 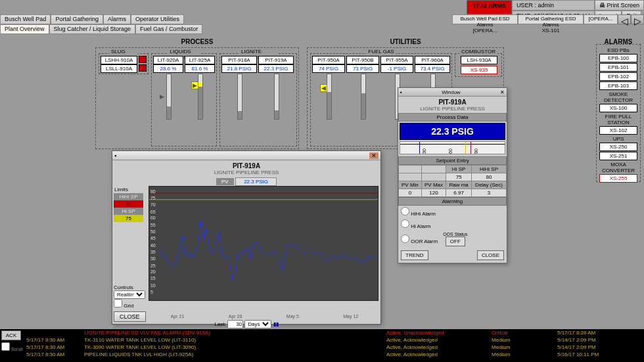 What do you see at coordinates (374, 156) in the screenshot?
I see `close-icon: ✕` at bounding box center [374, 156].